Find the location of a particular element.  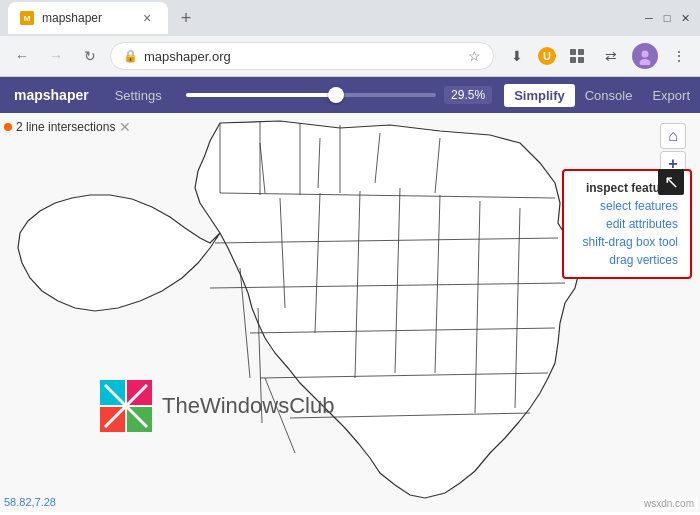

window-buttons: ─ □ ✕ is located at coordinates (667, 18).